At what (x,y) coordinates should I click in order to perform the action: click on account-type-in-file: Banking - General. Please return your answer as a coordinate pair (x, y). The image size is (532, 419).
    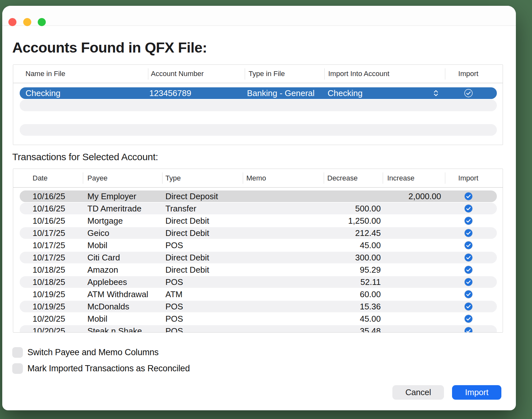
    Looking at the image, I should click on (281, 93).